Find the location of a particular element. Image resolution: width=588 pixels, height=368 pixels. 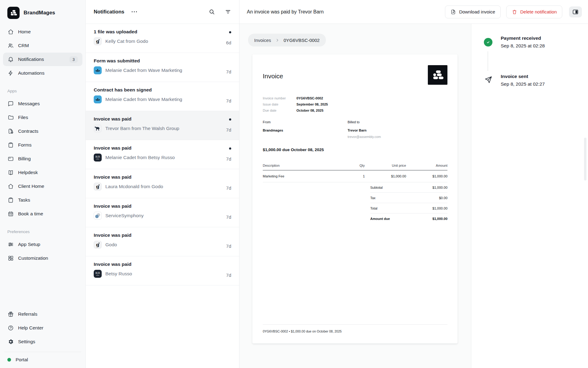

notification-item: Invoice was paid B|R Betsy Russo 7d is located at coordinates (162, 271).